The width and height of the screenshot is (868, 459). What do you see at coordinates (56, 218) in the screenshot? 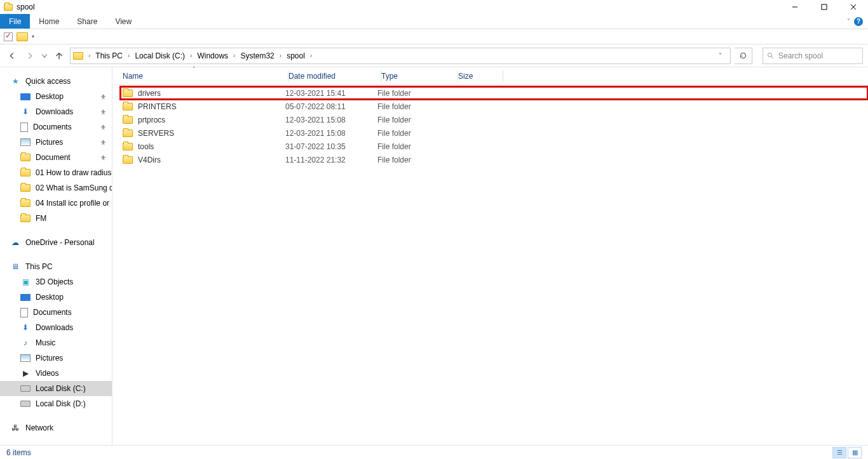
I see `sidebar-item: FM` at bounding box center [56, 218].